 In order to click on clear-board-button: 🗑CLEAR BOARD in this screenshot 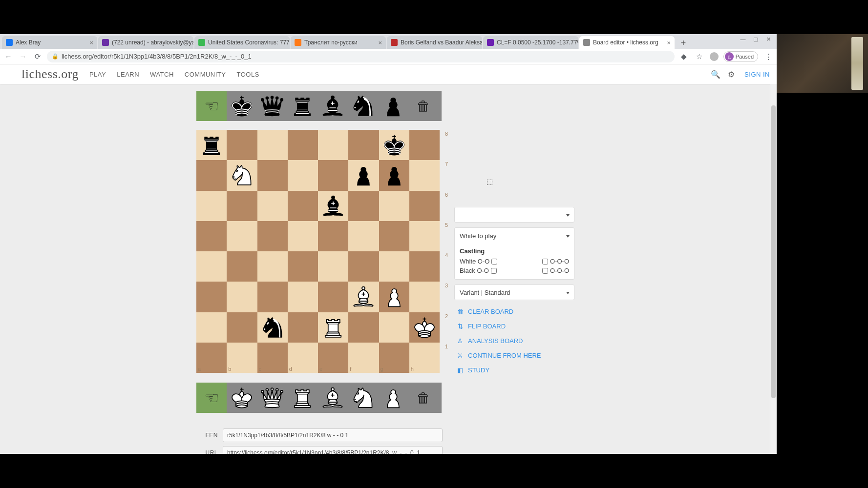, I will do `click(514, 311)`.